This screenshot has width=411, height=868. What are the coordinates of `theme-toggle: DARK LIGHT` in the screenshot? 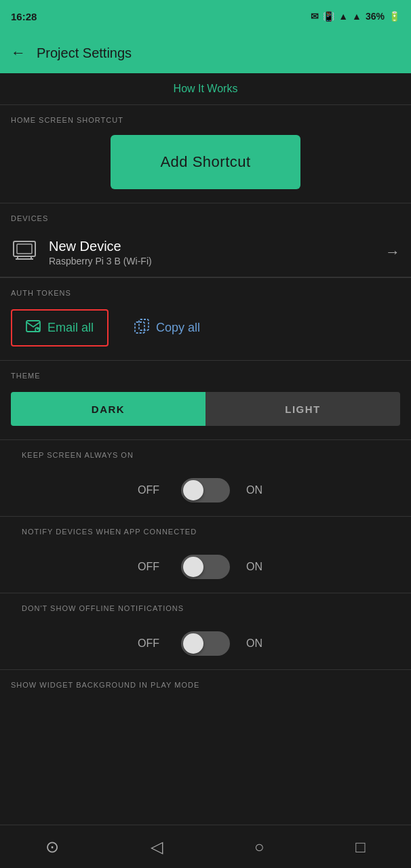 It's located at (206, 409).